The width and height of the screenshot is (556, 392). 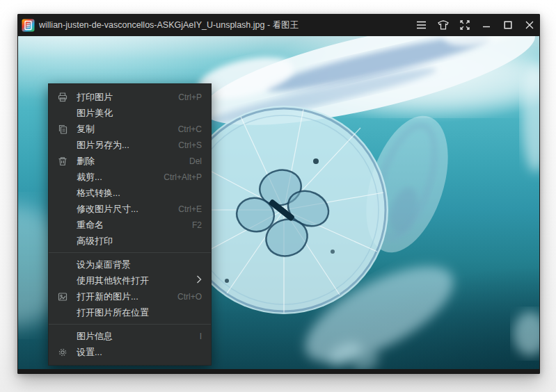 What do you see at coordinates (443, 25) in the screenshot?
I see `theme-skin-button` at bounding box center [443, 25].